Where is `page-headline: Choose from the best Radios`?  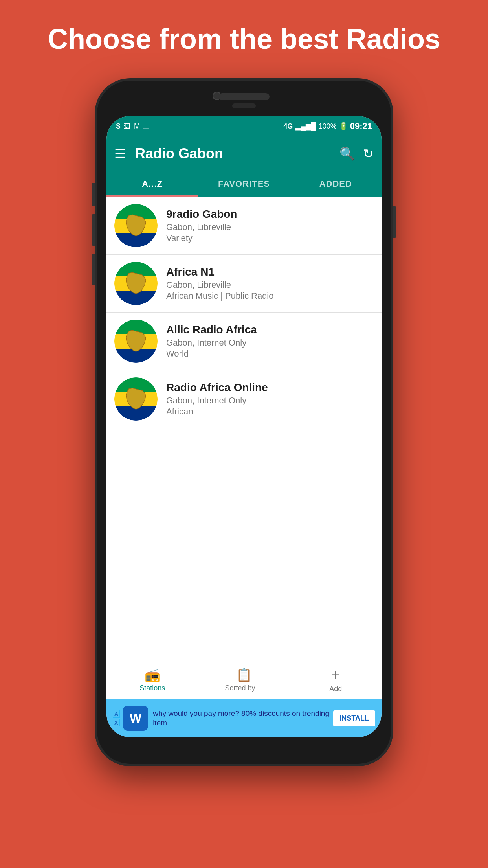
page-headline: Choose from the best Radios is located at coordinates (244, 39).